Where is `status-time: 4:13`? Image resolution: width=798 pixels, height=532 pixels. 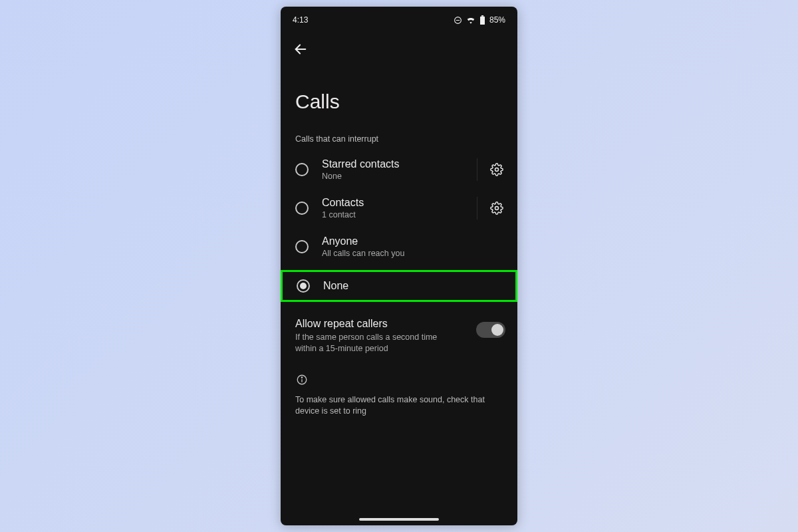 status-time: 4:13 is located at coordinates (301, 20).